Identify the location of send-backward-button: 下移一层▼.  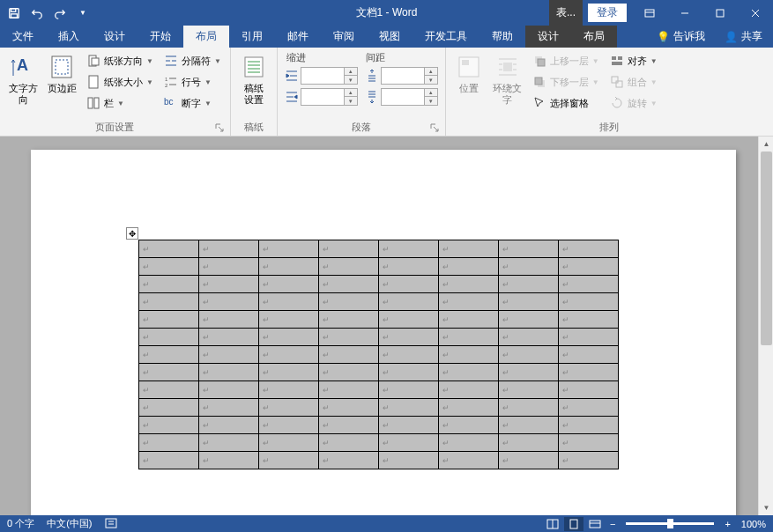
(566, 82).